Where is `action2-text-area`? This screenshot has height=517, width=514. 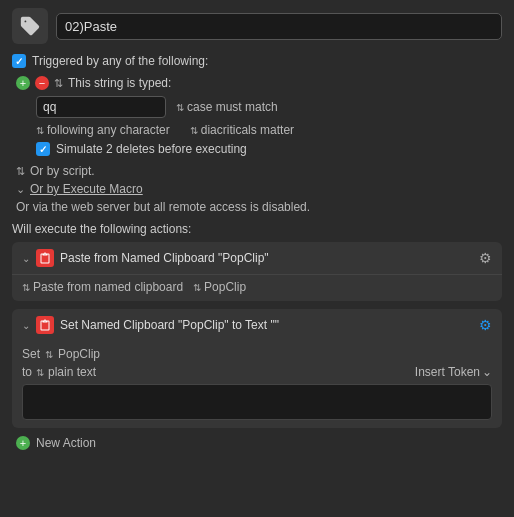 action2-text-area is located at coordinates (257, 402).